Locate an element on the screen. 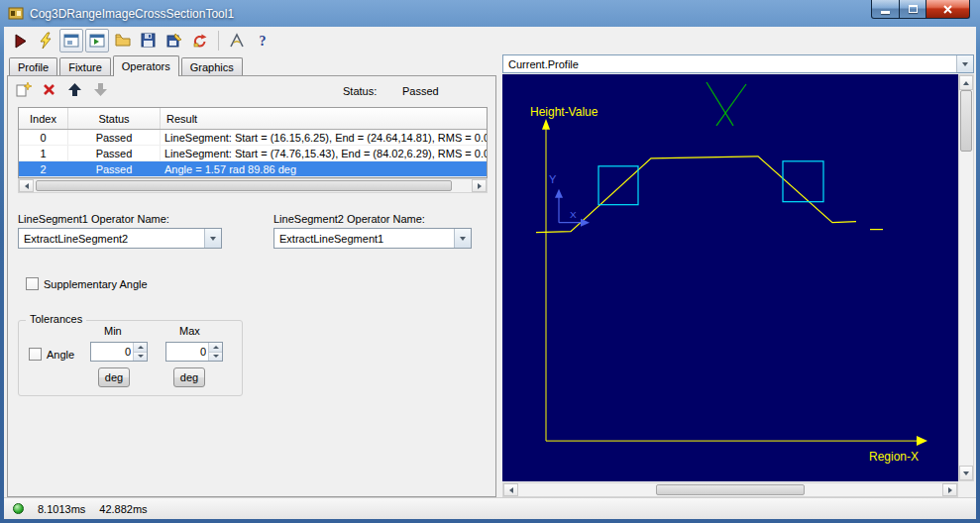 This screenshot has height=523, width=980. table-header-row: Index Status Result is located at coordinates (253, 119).